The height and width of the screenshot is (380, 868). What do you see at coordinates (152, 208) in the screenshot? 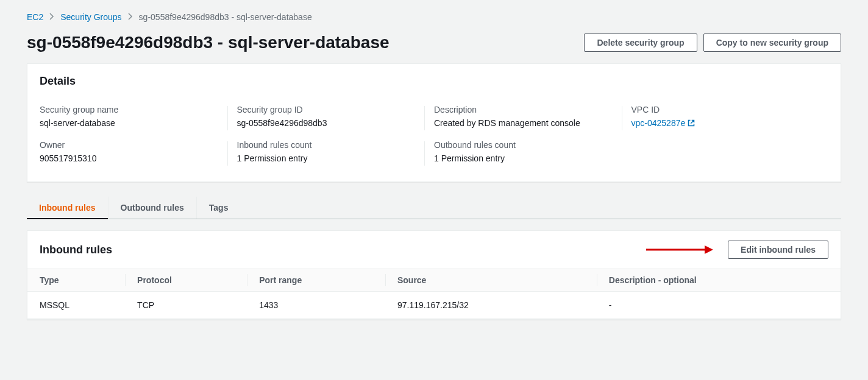
I see `tab-outbound-rules: Outbound rules` at bounding box center [152, 208].